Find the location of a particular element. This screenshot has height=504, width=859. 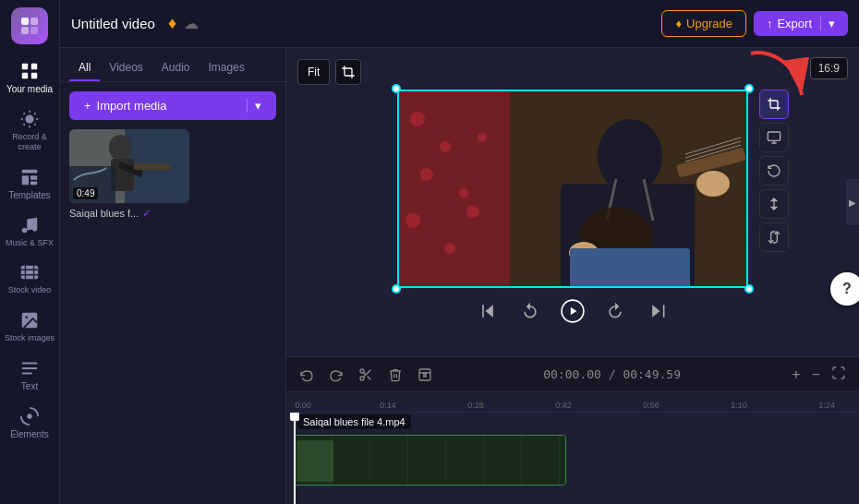

ruler-mark-6: 1:24 is located at coordinates (827, 405).